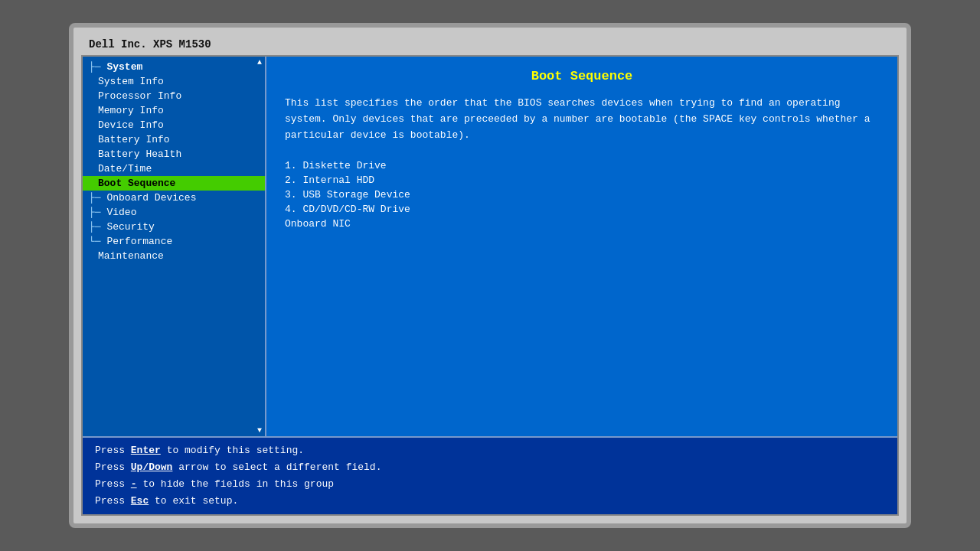 Image resolution: width=980 pixels, height=551 pixels. Describe the element at coordinates (291, 181) in the screenshot. I see `boot-item-2-number: 2.` at that location.